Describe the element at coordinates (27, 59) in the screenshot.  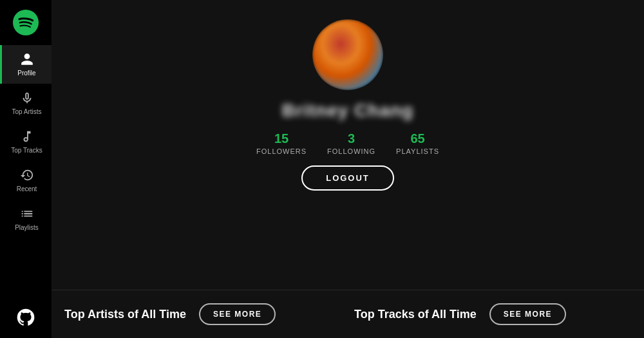
I see `person-icon` at that location.